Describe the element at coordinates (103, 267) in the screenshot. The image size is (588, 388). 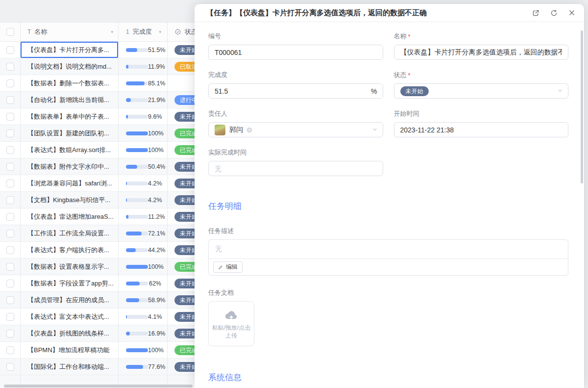
I see `table-row: 【数据表】设置表格显示字...100%已完成` at that location.